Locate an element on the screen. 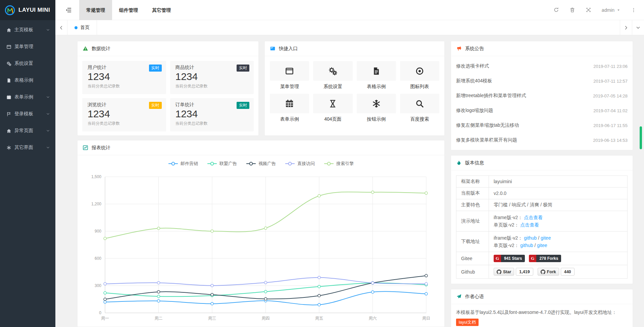 This screenshot has height=327, width=644. sidebar-item-label: 主页模板 is located at coordinates (30, 30).